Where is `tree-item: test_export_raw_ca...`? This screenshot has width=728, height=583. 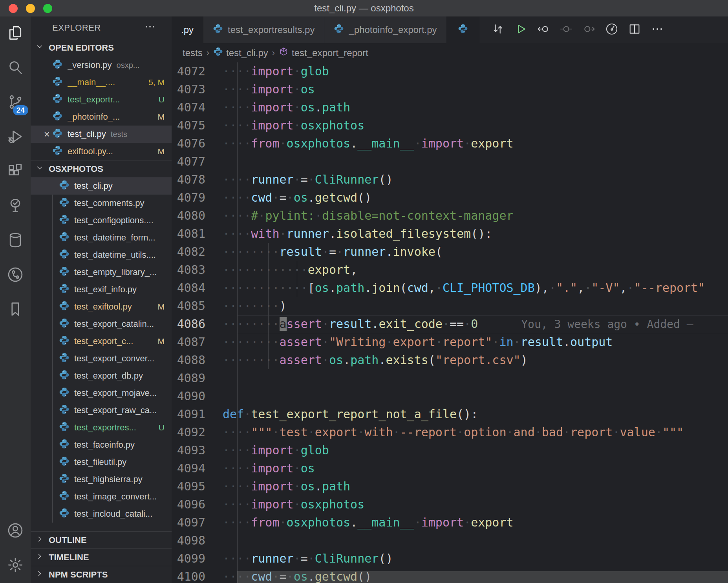 tree-item: test_export_raw_ca... is located at coordinates (101, 410).